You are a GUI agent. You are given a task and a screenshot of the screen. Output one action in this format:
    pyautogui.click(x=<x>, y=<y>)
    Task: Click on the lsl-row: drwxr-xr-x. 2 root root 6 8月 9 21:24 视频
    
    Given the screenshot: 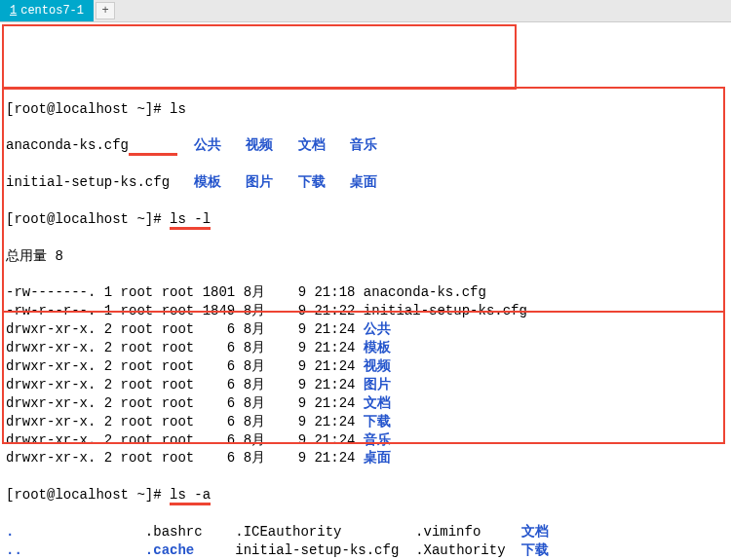 What is the action you would take?
    pyautogui.click(x=366, y=366)
    